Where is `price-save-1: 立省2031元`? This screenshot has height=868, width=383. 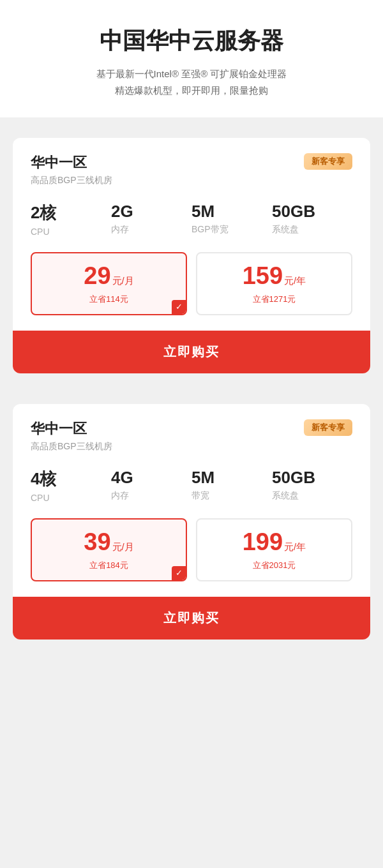 price-save-1: 立省2031元 is located at coordinates (274, 565).